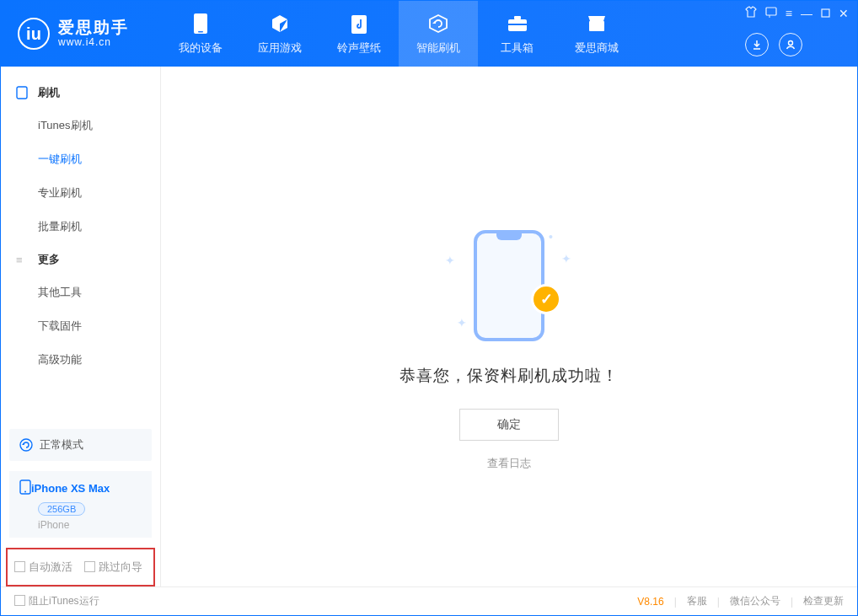 This screenshot has height=616, width=858. Describe the element at coordinates (429, 34) in the screenshot. I see `app-header: iu 爱思助手 www.i4.cn 我的设备 应用游戏 铃声壁纸` at that location.